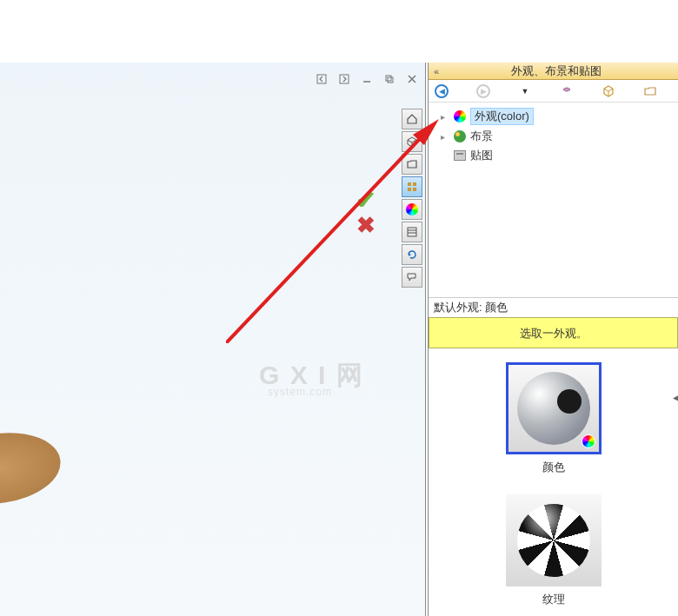  What do you see at coordinates (412, 255) in the screenshot?
I see `refresh-tab` at bounding box center [412, 255].